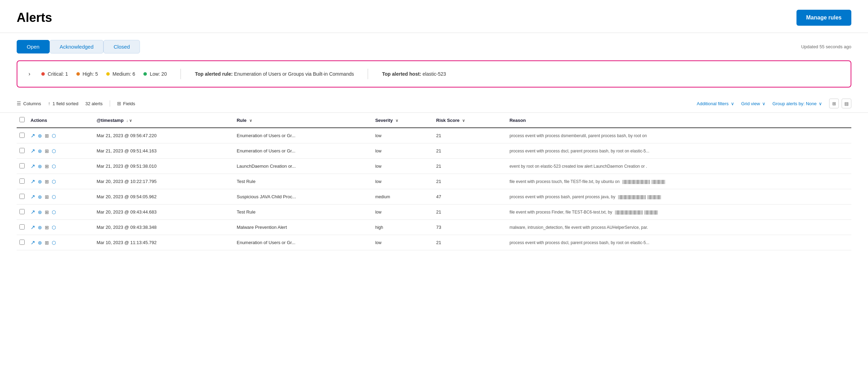 The image size is (868, 375). I want to click on select-all-checkbox, so click(22, 119).